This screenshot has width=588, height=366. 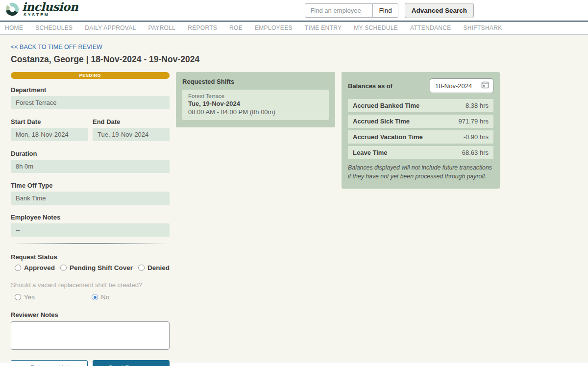 What do you see at coordinates (90, 90) in the screenshot?
I see `department-label: Department` at bounding box center [90, 90].